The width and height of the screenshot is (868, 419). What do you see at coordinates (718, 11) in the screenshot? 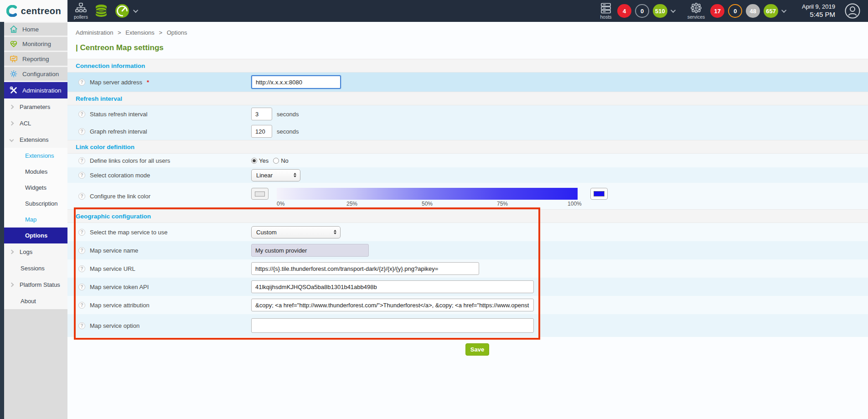
I see `services-critical-badge: 17` at bounding box center [718, 11].